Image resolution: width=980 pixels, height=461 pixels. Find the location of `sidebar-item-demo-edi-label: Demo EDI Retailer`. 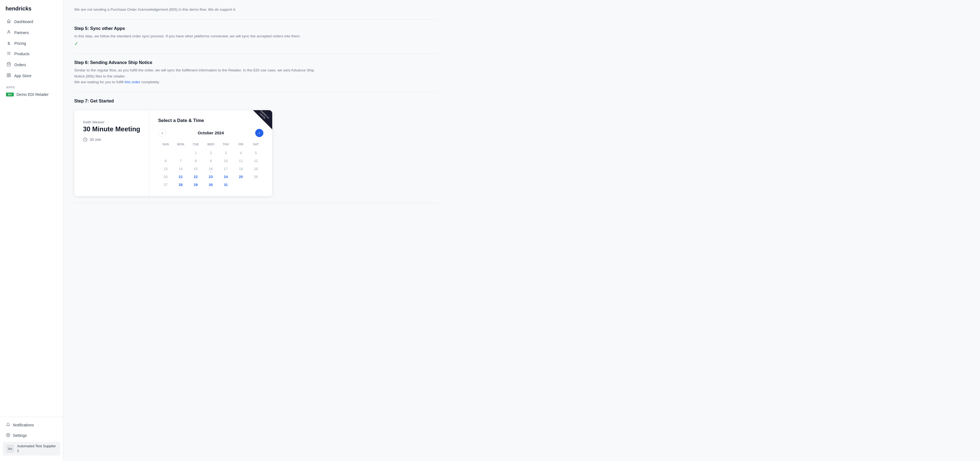

sidebar-item-demo-edi-label: Demo EDI Retailer is located at coordinates (33, 94).